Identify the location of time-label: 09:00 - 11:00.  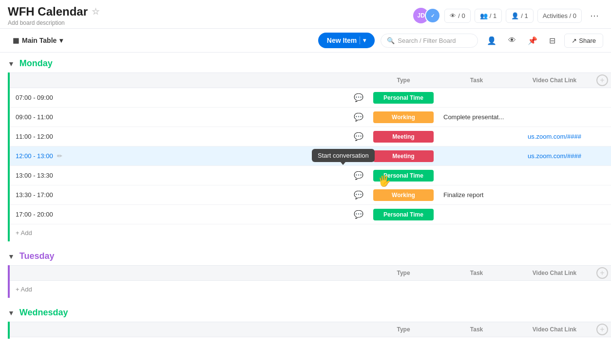
(34, 117).